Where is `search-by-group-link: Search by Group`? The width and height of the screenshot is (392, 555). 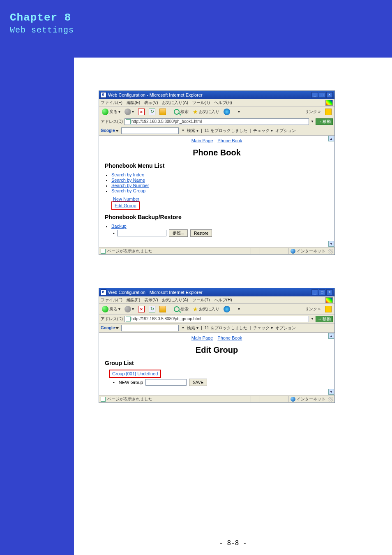 search-by-group-link: Search by Group is located at coordinates (128, 191).